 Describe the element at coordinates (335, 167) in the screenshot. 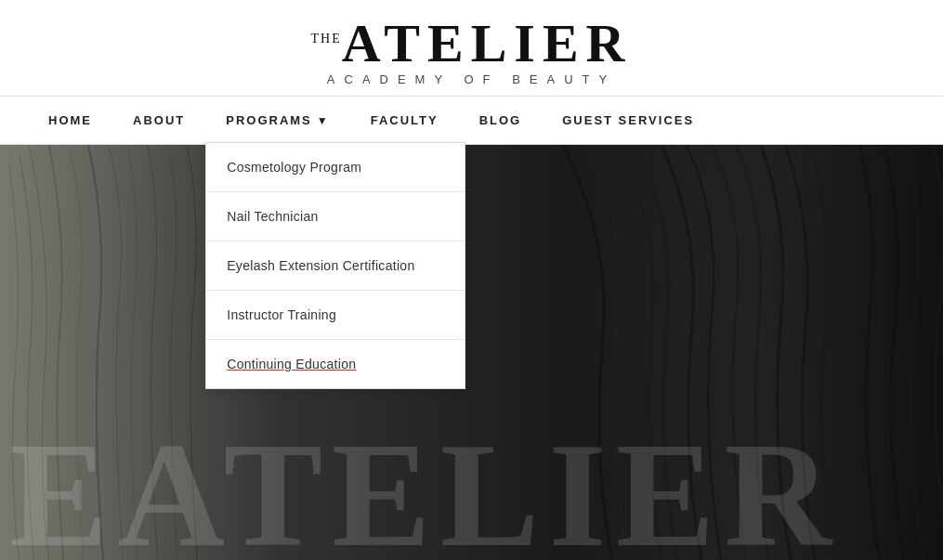

I see `dropdown-item-cosmetology: Cosmetology Program` at that location.